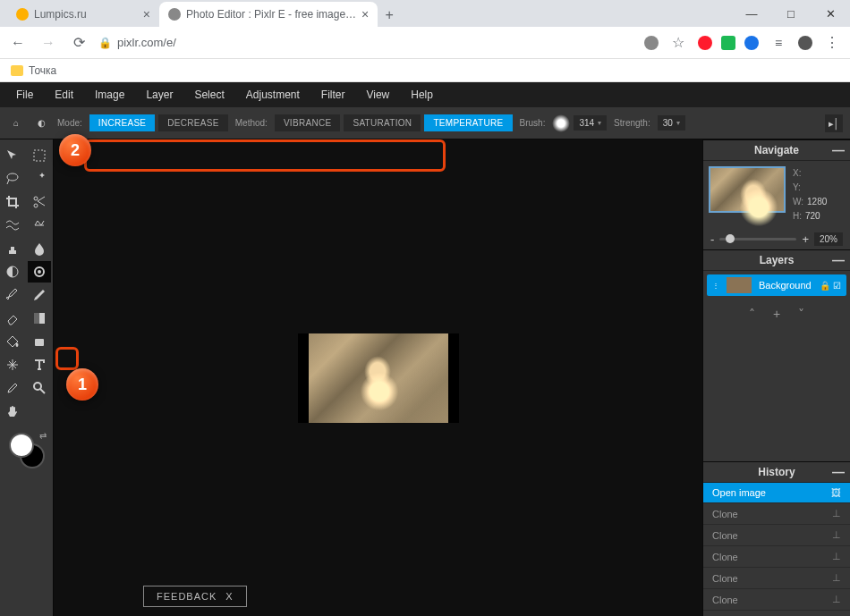 The height and width of the screenshot is (616, 850). What do you see at coordinates (591, 123) in the screenshot?
I see `brush-size-input: 314` at bounding box center [591, 123].